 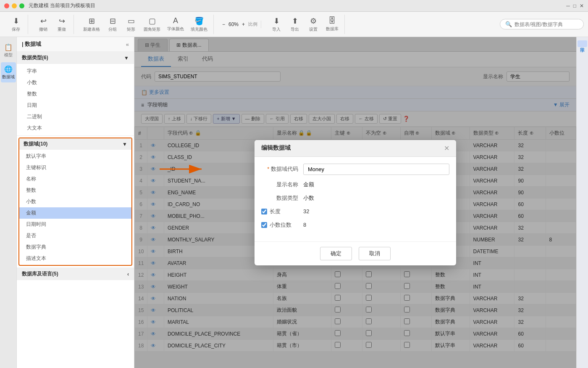 What do you see at coordinates (253, 24) in the screenshot?
I see `scale-label: 比例` at bounding box center [253, 24].